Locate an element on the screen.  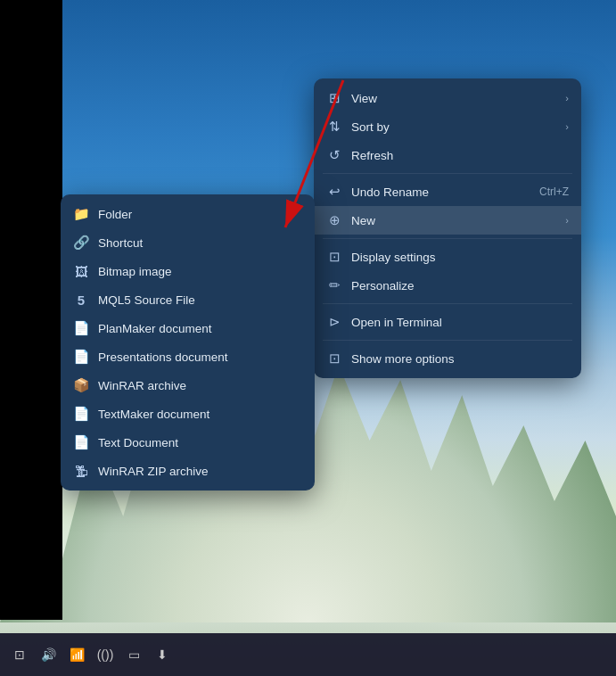
menu-item-textdoc: 📄 Text Document is located at coordinates (187, 442).